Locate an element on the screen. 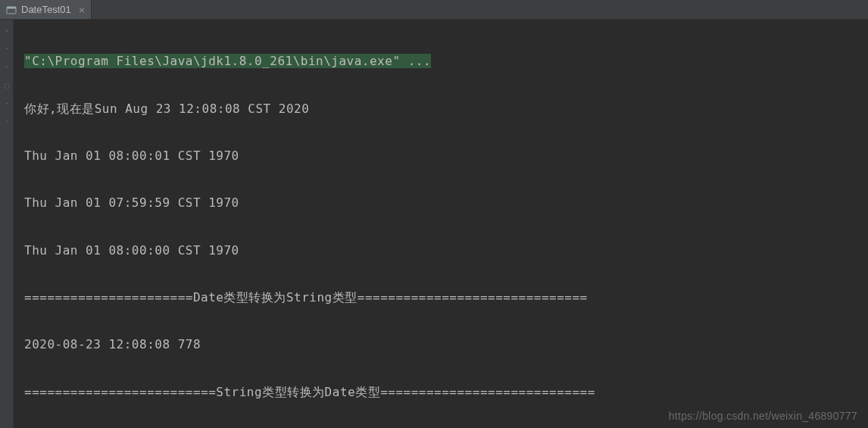 The height and width of the screenshot is (428, 868). gutter-icon-3: · is located at coordinates (7, 67).